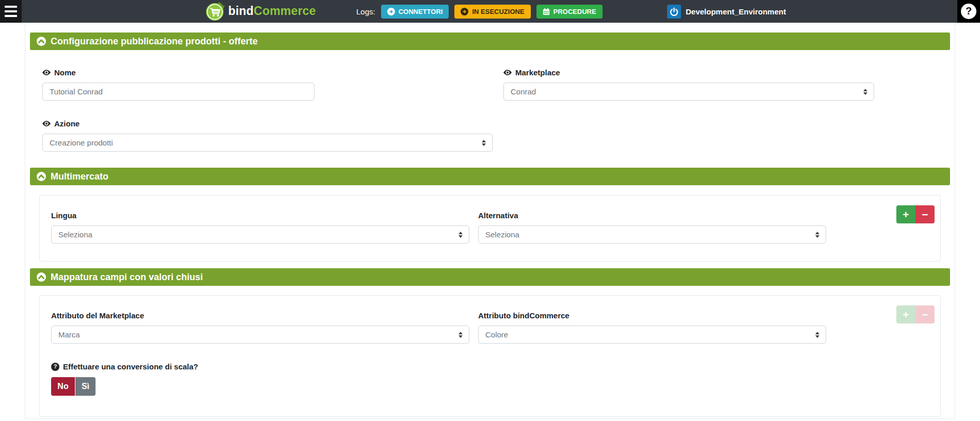 This screenshot has width=980, height=421. What do you see at coordinates (906, 315) in the screenshot?
I see `add-row-button-disabled: +` at bounding box center [906, 315].